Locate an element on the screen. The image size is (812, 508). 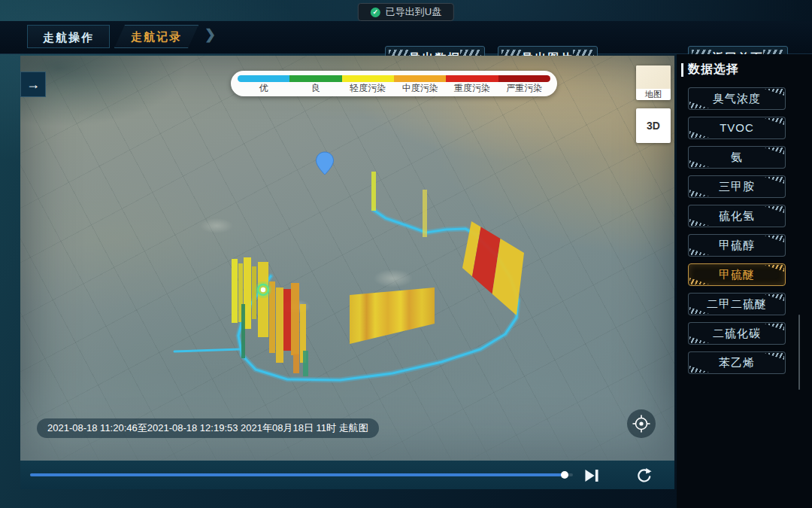
mode-3d-button: 3D is located at coordinates (653, 126).